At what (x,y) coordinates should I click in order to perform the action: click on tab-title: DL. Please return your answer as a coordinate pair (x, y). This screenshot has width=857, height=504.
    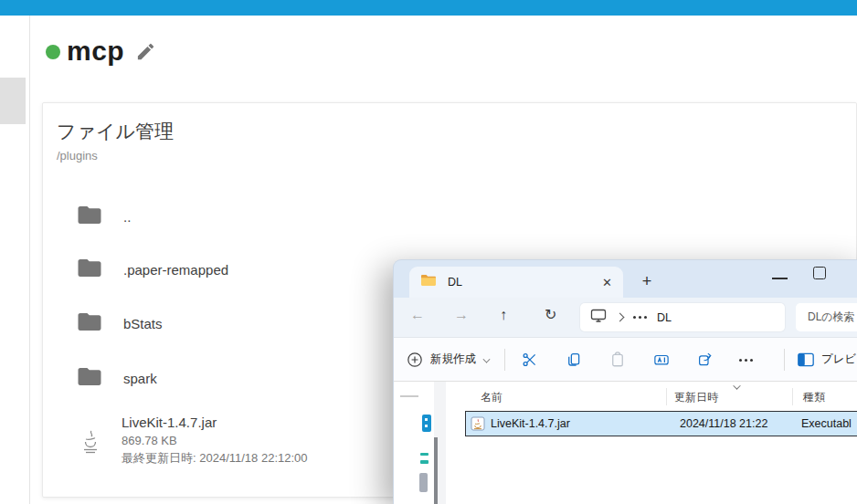
    Looking at the image, I should click on (455, 282).